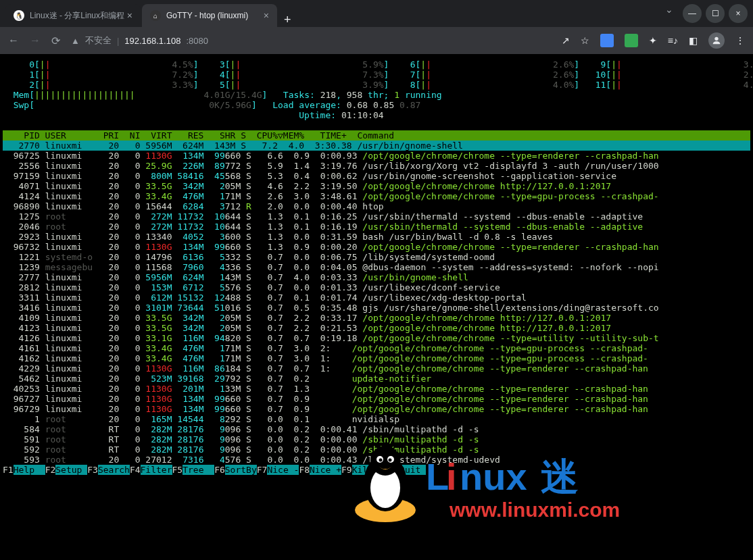 This screenshot has width=753, height=560. Describe the element at coordinates (55, 41) in the screenshot. I see `reload-button: ⟳` at that location.